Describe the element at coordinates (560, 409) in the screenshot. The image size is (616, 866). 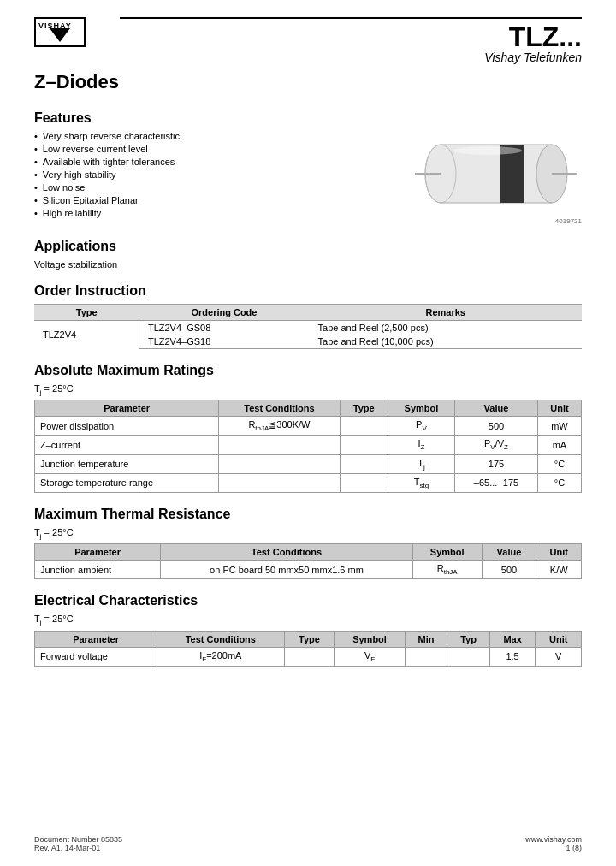
I see `abs-col-unit: Unit` at that location.